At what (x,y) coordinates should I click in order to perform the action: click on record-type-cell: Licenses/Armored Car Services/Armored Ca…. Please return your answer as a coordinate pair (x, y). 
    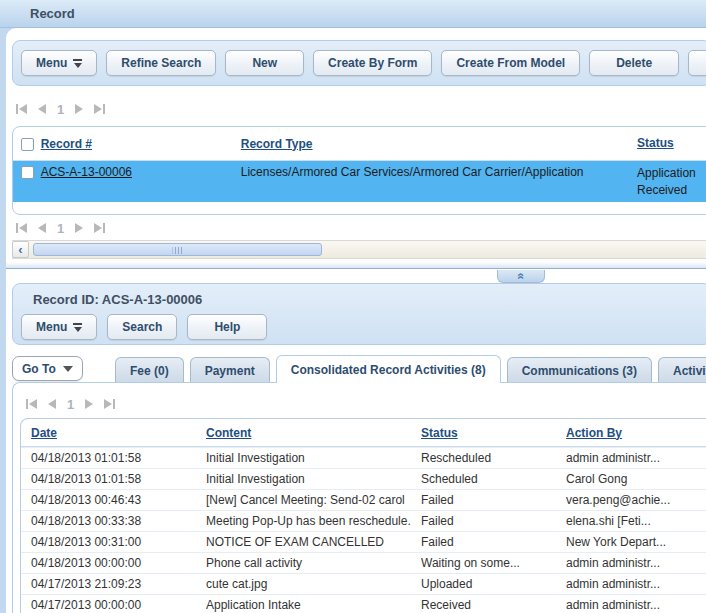
    Looking at the image, I should click on (439, 172).